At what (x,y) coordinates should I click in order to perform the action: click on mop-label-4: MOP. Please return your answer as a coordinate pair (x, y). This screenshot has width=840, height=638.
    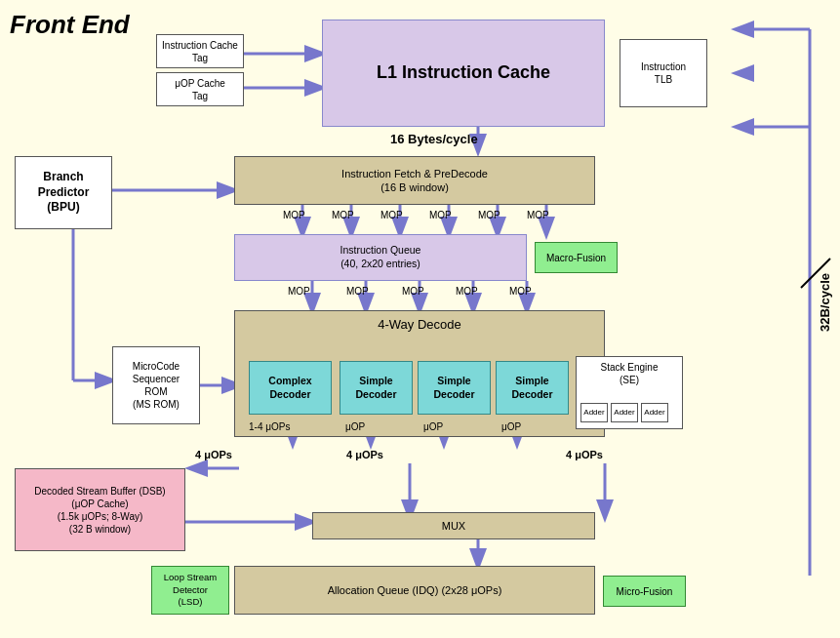
    Looking at the image, I should click on (441, 215).